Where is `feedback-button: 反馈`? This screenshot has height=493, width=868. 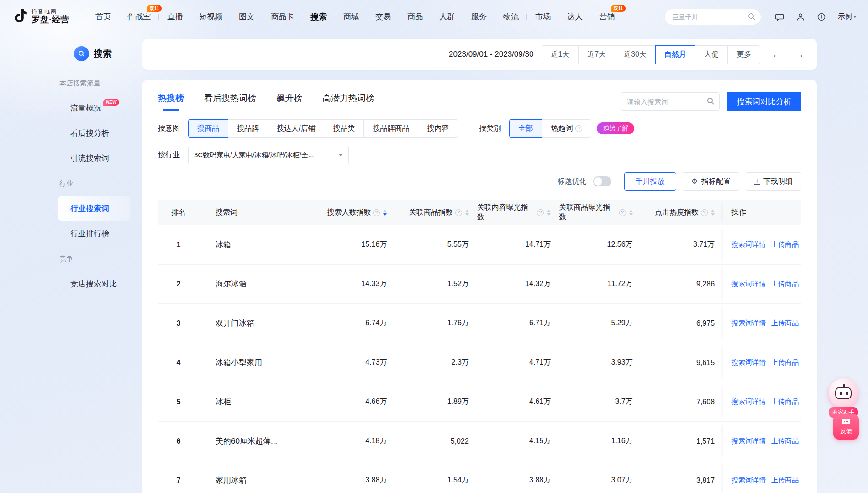 feedback-button: 反馈 is located at coordinates (846, 427).